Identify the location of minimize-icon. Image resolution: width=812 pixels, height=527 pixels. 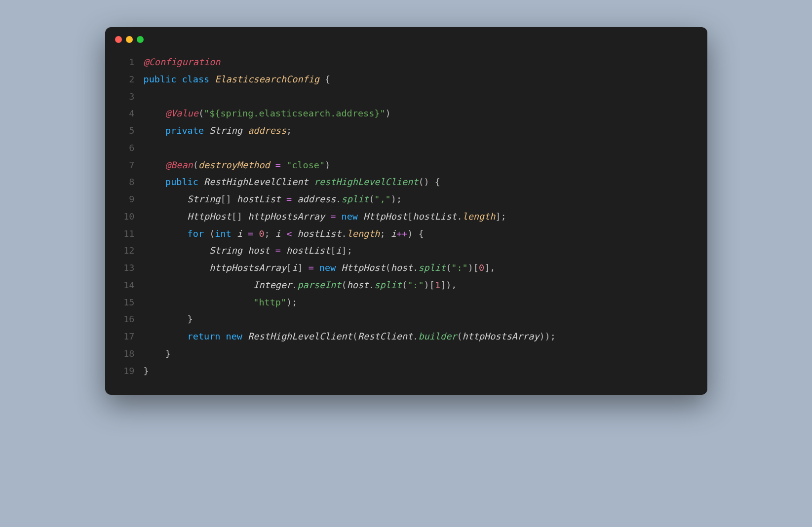
(129, 39).